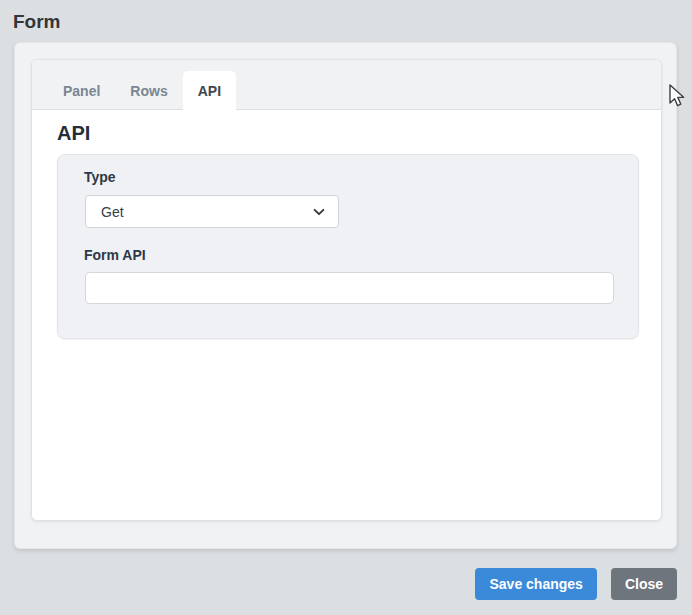  I want to click on section-heading: API, so click(74, 134).